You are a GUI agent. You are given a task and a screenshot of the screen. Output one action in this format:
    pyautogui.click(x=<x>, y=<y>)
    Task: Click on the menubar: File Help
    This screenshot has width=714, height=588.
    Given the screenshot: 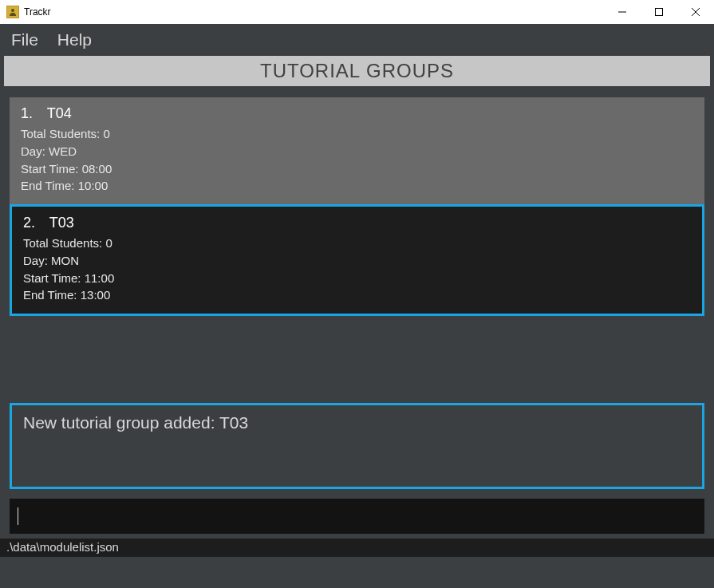 What is the action you would take?
    pyautogui.click(x=357, y=40)
    